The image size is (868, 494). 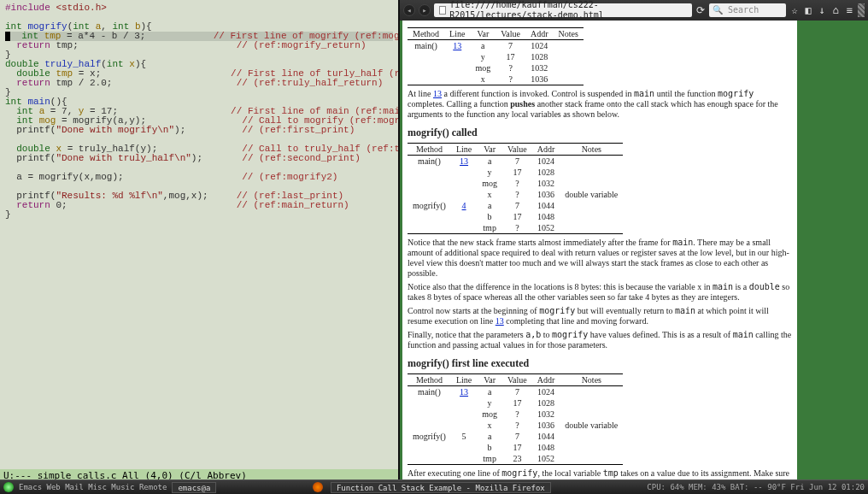 What do you see at coordinates (515, 228) in the screenshot?
I see `table-row: tmp?1052` at bounding box center [515, 228].